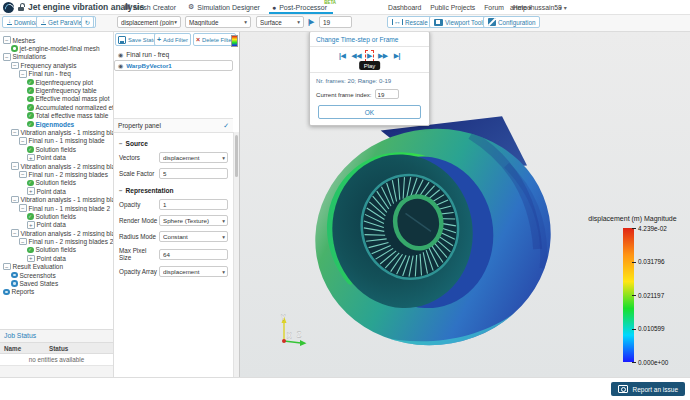  I want to click on tree-item-vibration-analysis-2-missing-blades-2: −Vibration analysis - 2 missing blades 2, so click(56, 233).